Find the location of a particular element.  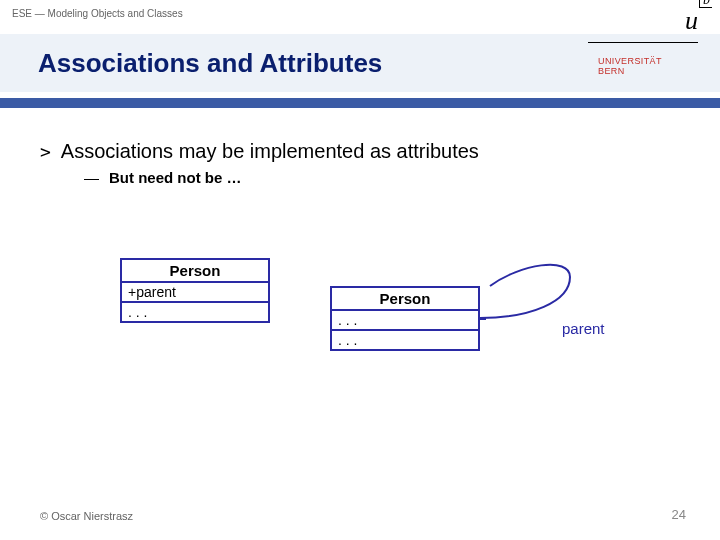

dash-marker-icon: — is located at coordinates (92, 178).